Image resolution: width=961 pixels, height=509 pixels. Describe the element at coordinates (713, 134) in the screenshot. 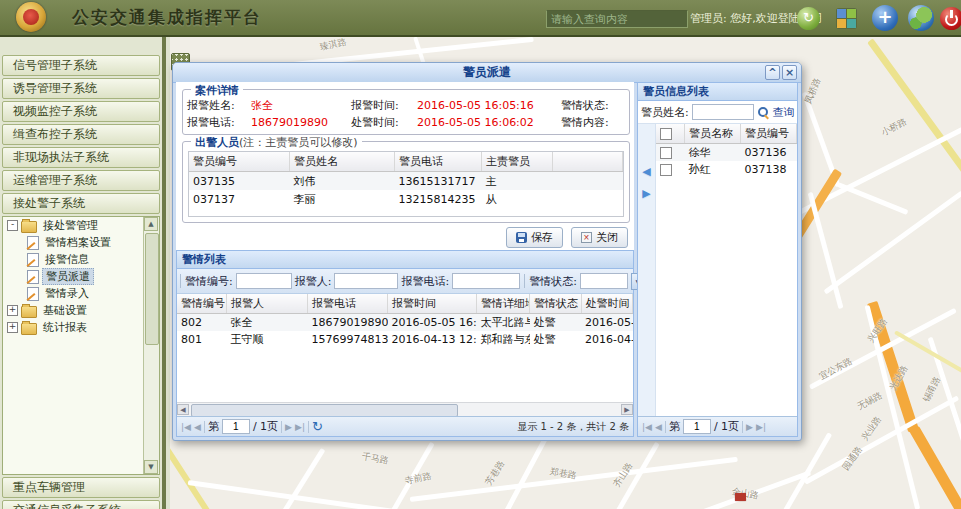

I see `column-header: 警员名称` at that location.